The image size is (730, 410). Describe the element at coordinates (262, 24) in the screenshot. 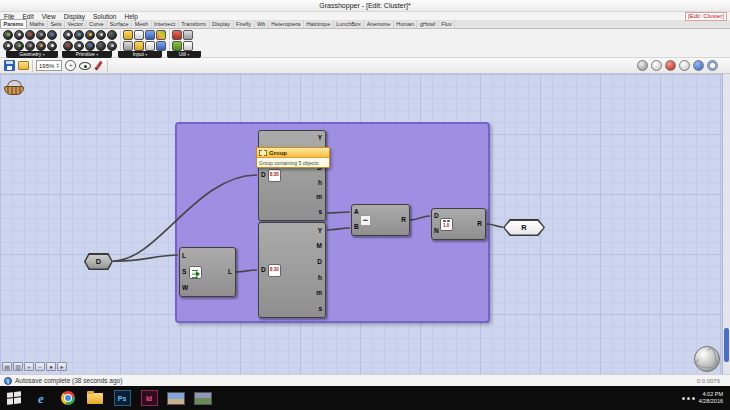

I see `tab-wb: Wb` at that location.